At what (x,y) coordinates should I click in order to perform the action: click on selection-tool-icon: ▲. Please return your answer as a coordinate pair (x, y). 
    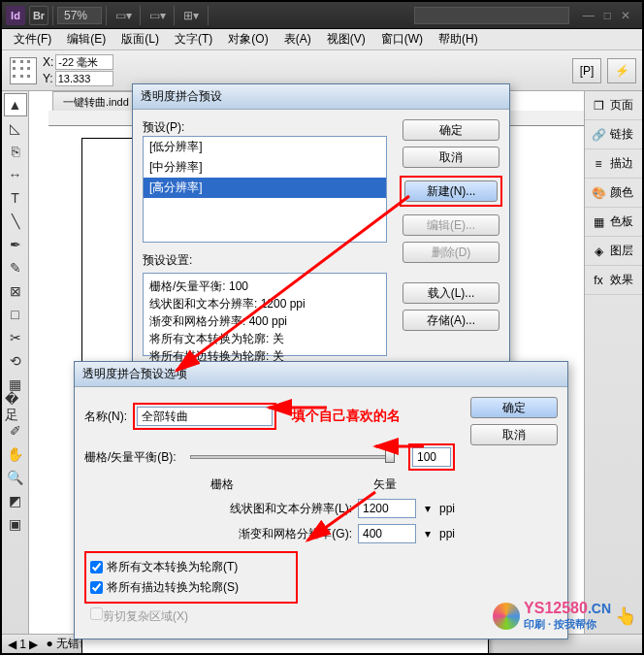
    Looking at the image, I should click on (16, 105).